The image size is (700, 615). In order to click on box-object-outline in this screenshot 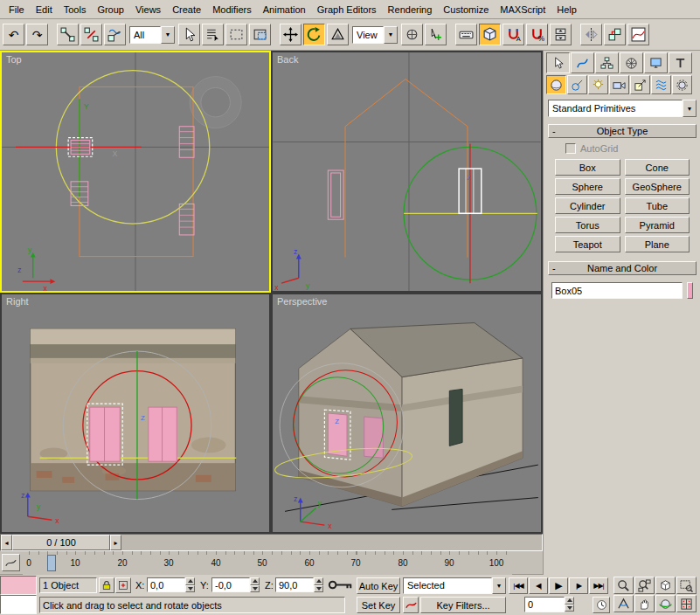, I will do `click(136, 171)`.